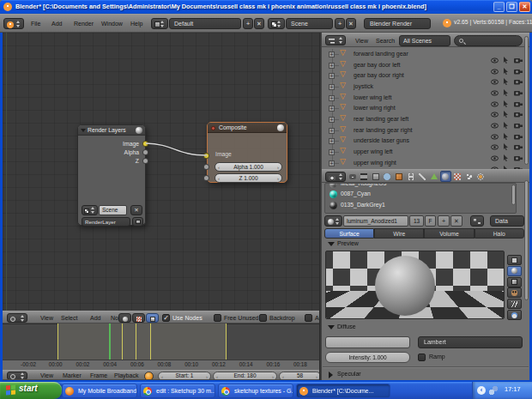 Image resolution: width=532 pixels, height=399 pixels. What do you see at coordinates (276, 24) in the screenshot?
I see `scene-icon-button` at bounding box center [276, 24].